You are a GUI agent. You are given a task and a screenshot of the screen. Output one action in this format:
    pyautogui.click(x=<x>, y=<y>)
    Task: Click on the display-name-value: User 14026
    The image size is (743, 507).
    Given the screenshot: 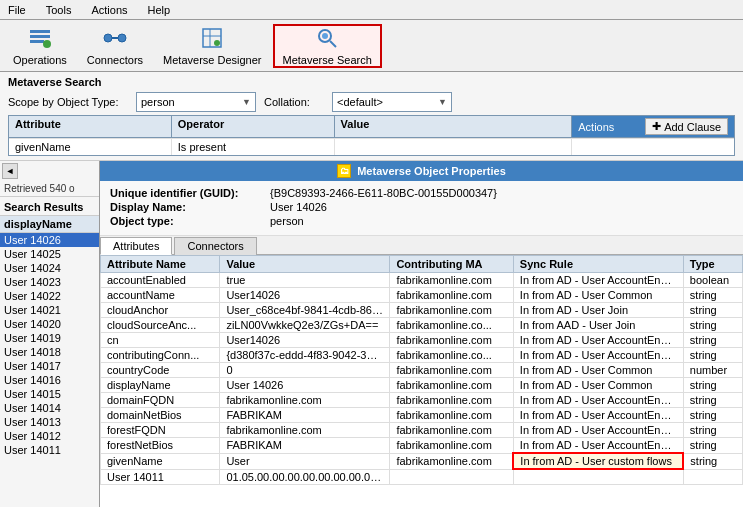 What is the action you would take?
    pyautogui.click(x=298, y=207)
    